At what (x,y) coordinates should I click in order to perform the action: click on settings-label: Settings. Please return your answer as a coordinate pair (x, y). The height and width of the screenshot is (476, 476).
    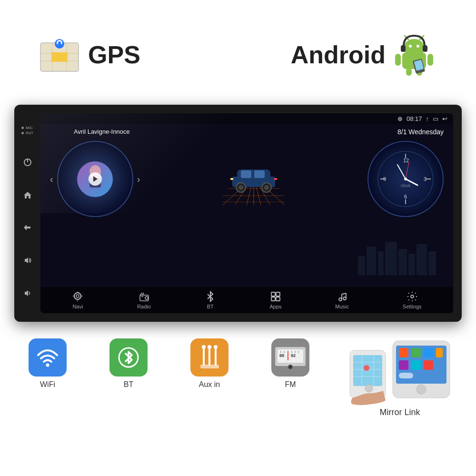
    Looking at the image, I should click on (412, 307).